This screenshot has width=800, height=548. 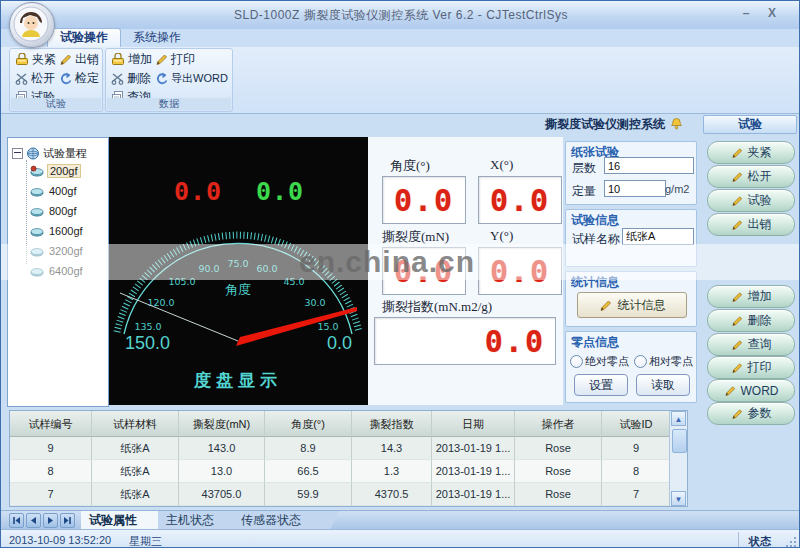 I want to click on svg-text: 105.0, so click(x=182, y=282).